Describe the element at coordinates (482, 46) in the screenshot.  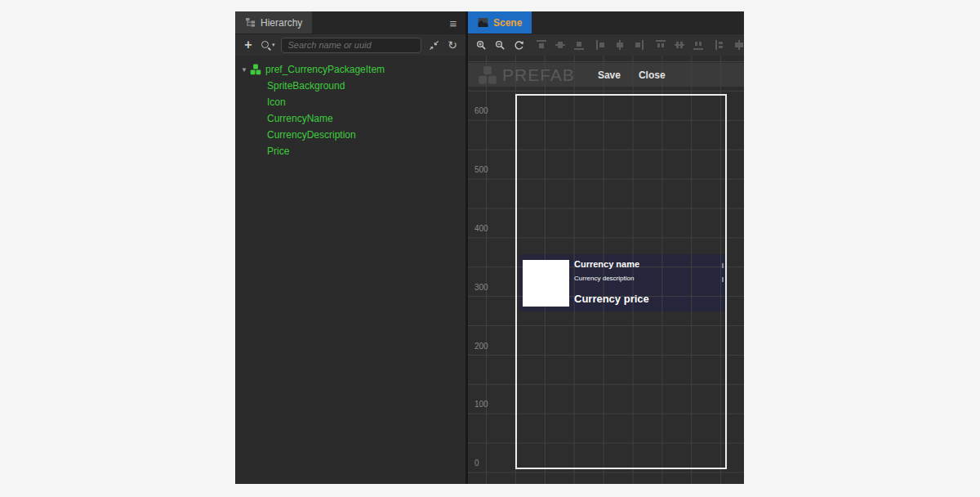
I see `zoom-in-icon` at that location.